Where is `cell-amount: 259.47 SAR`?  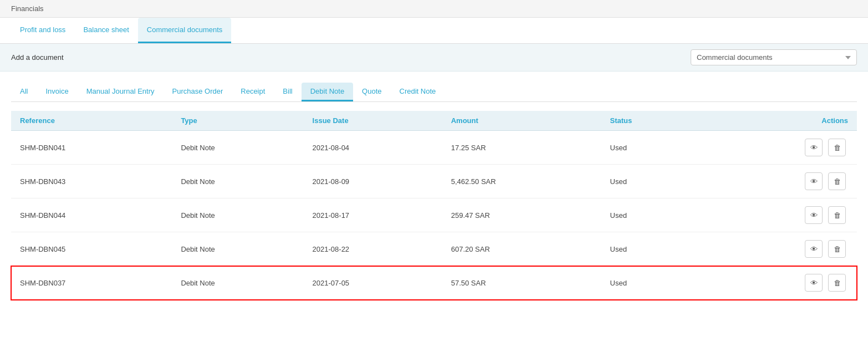 cell-amount: 259.47 SAR is located at coordinates (522, 215).